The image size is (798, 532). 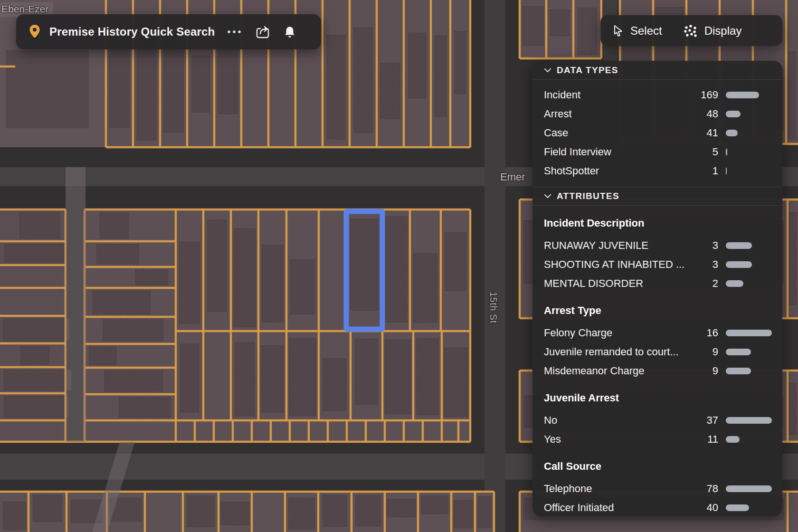 I want to click on row-count: 2, so click(x=705, y=284).